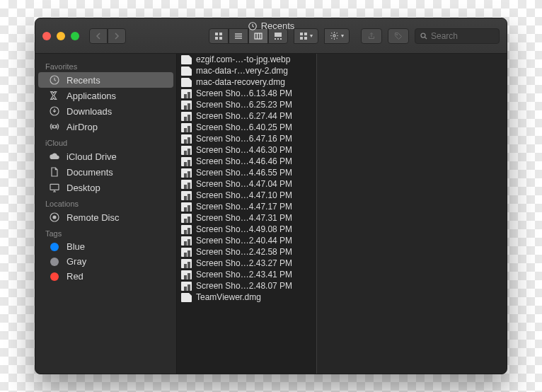 The image size is (542, 392). What do you see at coordinates (106, 65) in the screenshot?
I see `sidebar-section-header: Favorites` at bounding box center [106, 65].